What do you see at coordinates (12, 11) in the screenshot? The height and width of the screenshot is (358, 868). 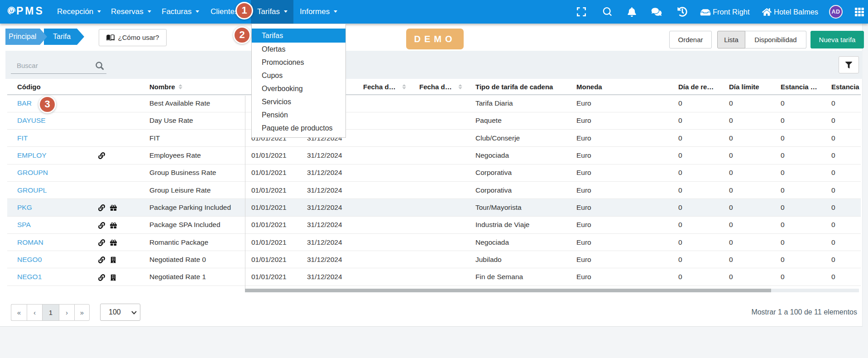 I see `svg-text: U` at bounding box center [12, 11].